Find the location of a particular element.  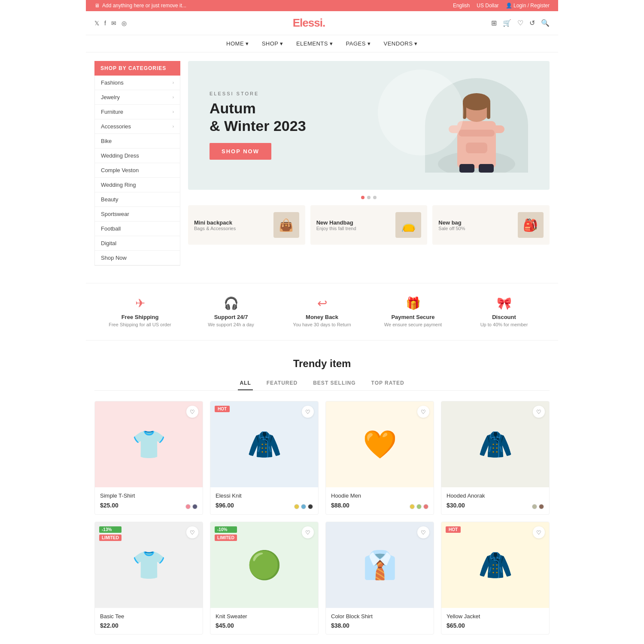

user-icon: 👤 is located at coordinates (509, 6).